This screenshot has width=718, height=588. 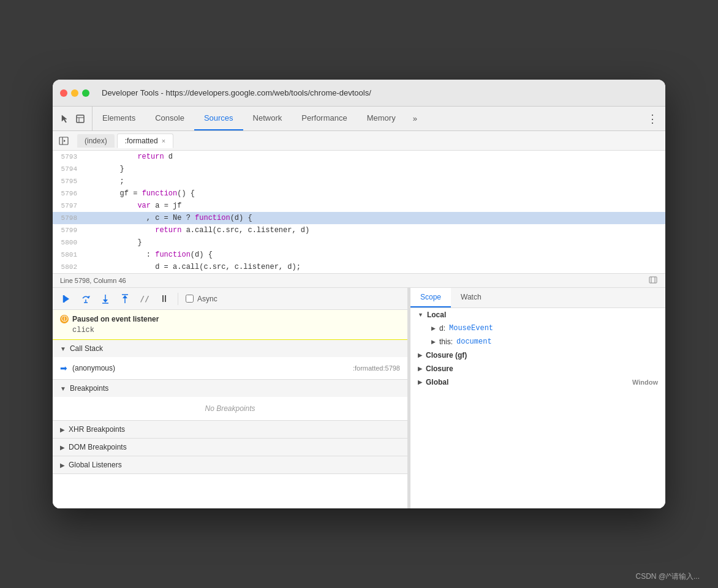 I want to click on paused-subtitle: click, so click(x=230, y=330).